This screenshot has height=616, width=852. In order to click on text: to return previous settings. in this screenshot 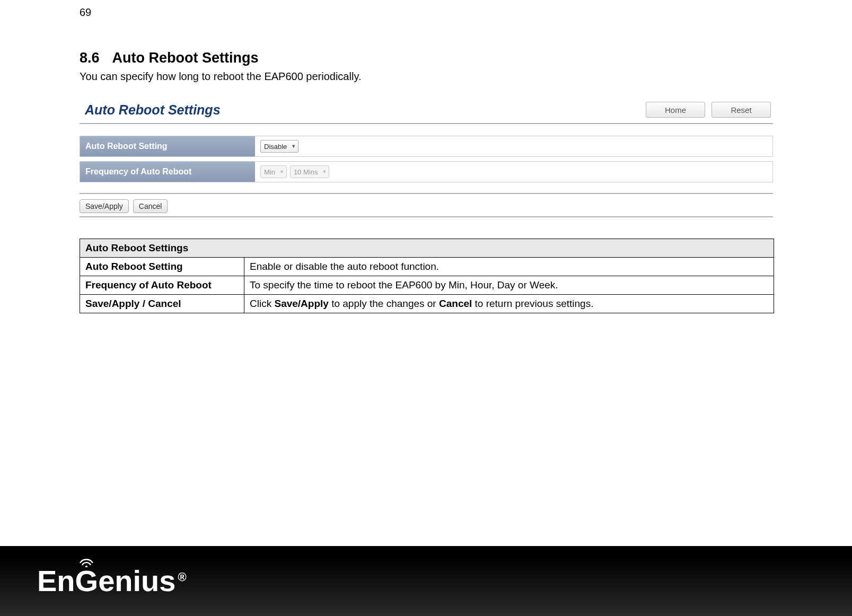, I will do `click(532, 303)`.